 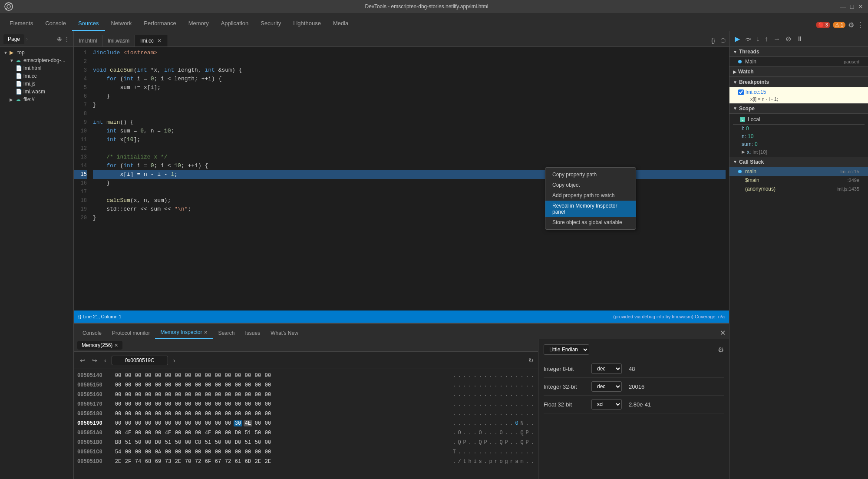 I want to click on tree-item-top: ▼ ▶ top, so click(x=36, y=53).